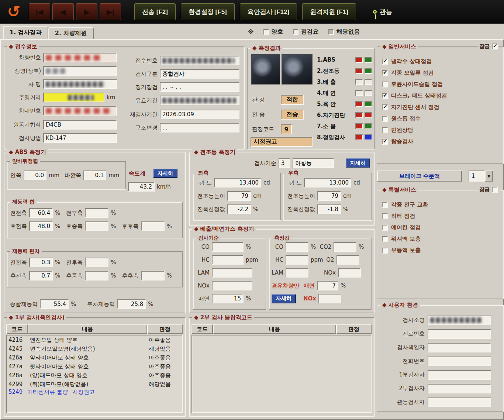 This screenshot has width=504, height=420. I want to click on model-field, so click(80, 84).